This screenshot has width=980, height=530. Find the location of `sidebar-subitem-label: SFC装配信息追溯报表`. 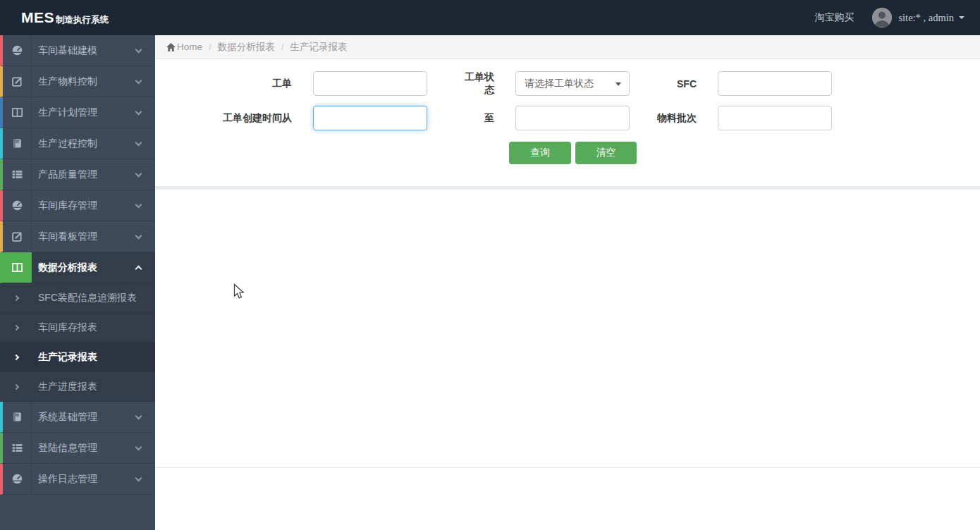

sidebar-subitem-label: SFC装配信息追溯报表 is located at coordinates (87, 298).